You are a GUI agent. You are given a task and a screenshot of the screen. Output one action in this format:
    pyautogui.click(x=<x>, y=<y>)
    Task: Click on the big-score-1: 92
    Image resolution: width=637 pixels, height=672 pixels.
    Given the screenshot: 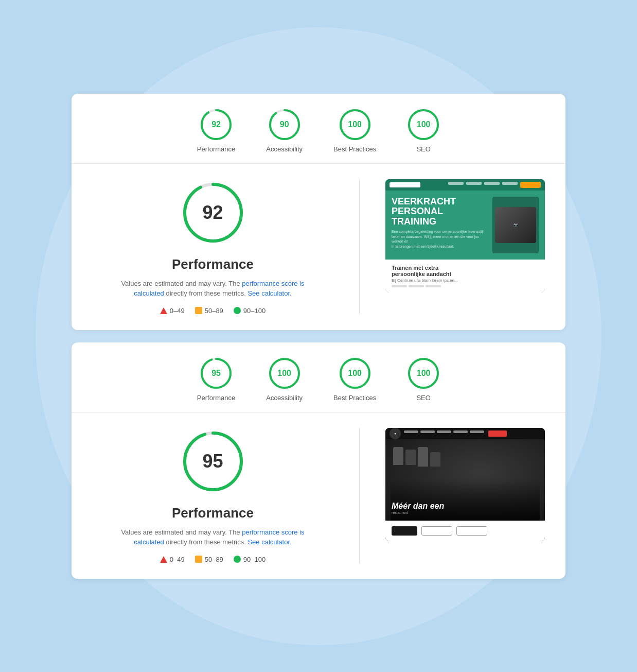 What is the action you would take?
    pyautogui.click(x=213, y=213)
    